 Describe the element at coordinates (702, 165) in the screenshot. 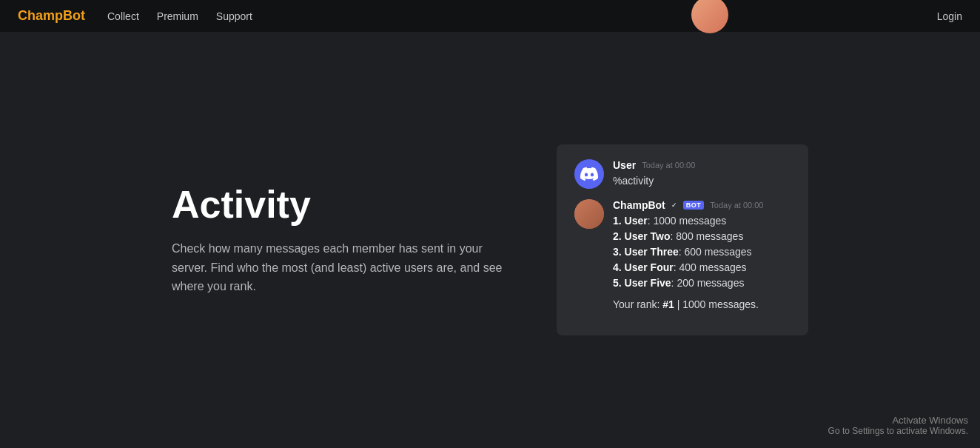

I see `user-message-header: User Today at 00:00` at that location.